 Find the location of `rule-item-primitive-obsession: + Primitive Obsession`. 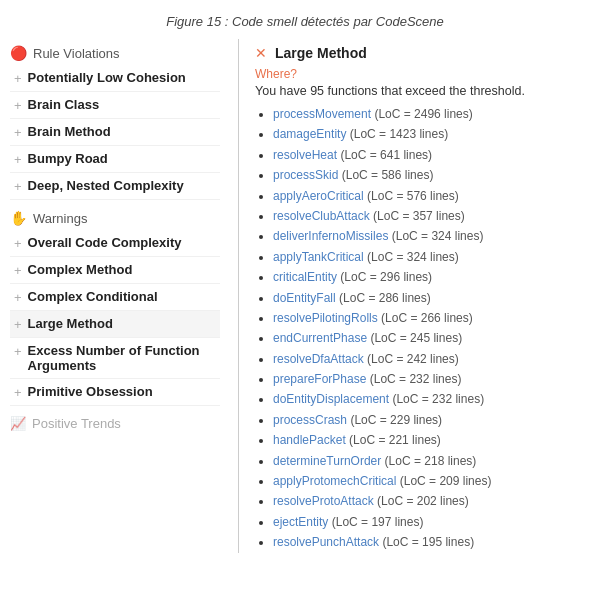

rule-item-primitive-obsession: + Primitive Obsession is located at coordinates (115, 392).